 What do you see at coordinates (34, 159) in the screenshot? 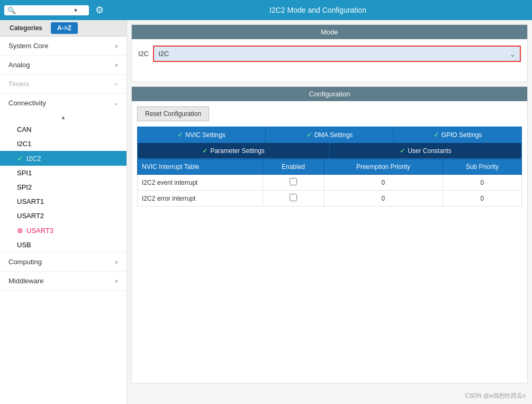
I see `i2c2-label: I2C2` at bounding box center [34, 159].